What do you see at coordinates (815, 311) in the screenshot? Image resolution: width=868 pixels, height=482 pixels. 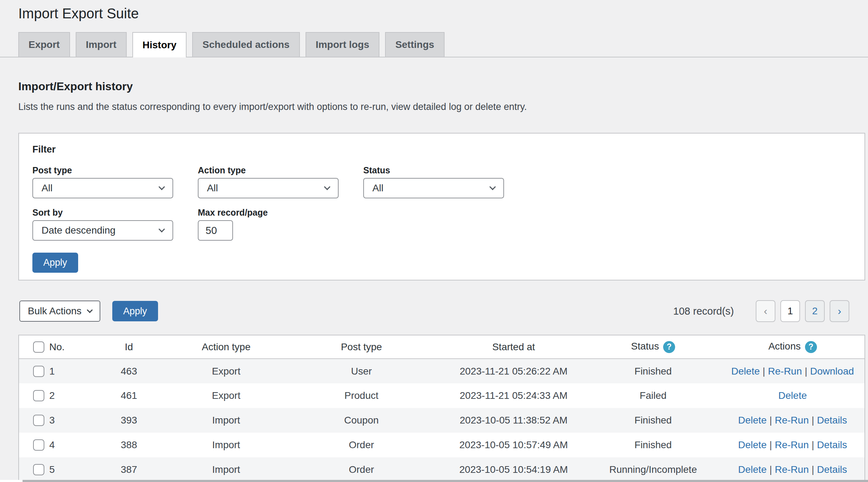 I see `pagination-page-2: 2` at bounding box center [815, 311].